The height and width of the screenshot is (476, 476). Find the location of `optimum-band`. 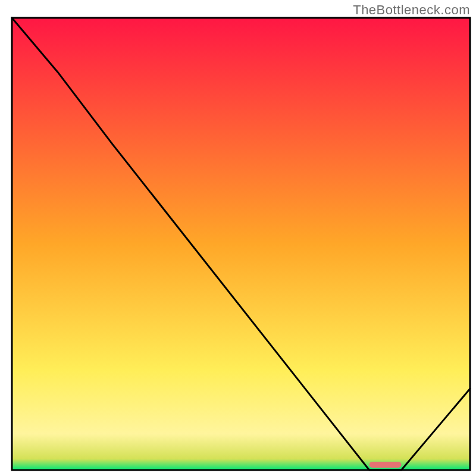

optimum-band is located at coordinates (386, 465).